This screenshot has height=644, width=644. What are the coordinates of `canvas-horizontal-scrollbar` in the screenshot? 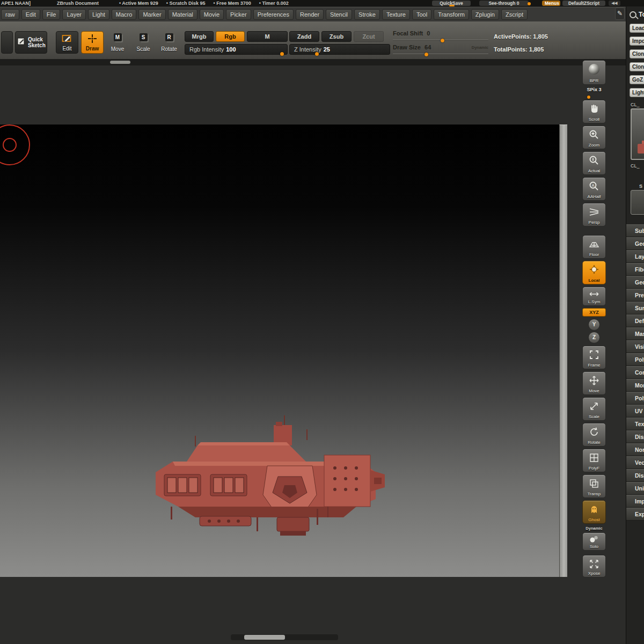 It's located at (284, 638).